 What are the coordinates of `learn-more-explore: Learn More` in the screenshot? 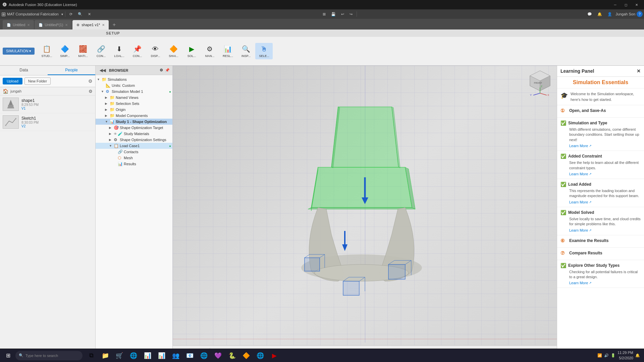 It's located at (605, 283).